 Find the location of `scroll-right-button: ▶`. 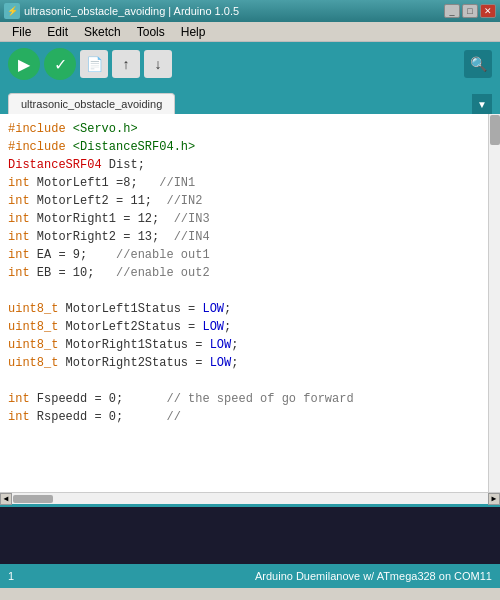

scroll-right-button: ▶ is located at coordinates (494, 499).